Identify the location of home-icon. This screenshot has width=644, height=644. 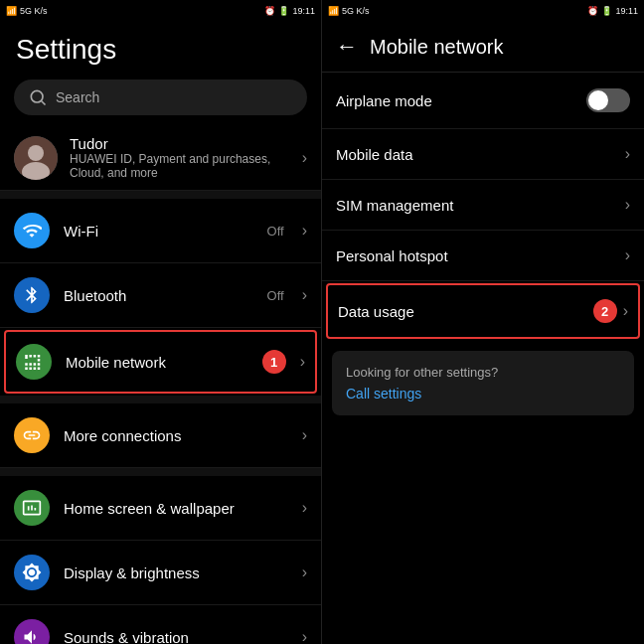
(32, 508).